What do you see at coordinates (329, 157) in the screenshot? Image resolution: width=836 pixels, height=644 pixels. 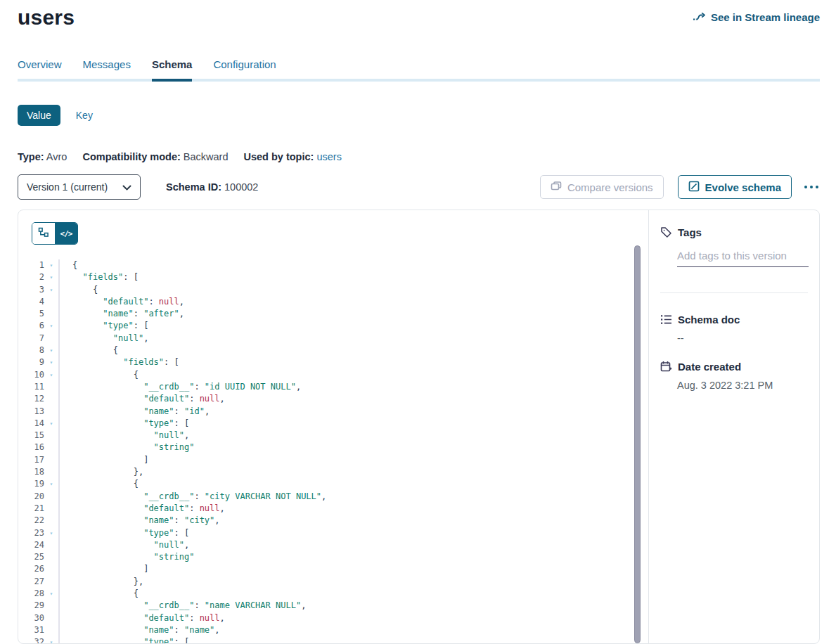 I see `topic-link: users` at bounding box center [329, 157].